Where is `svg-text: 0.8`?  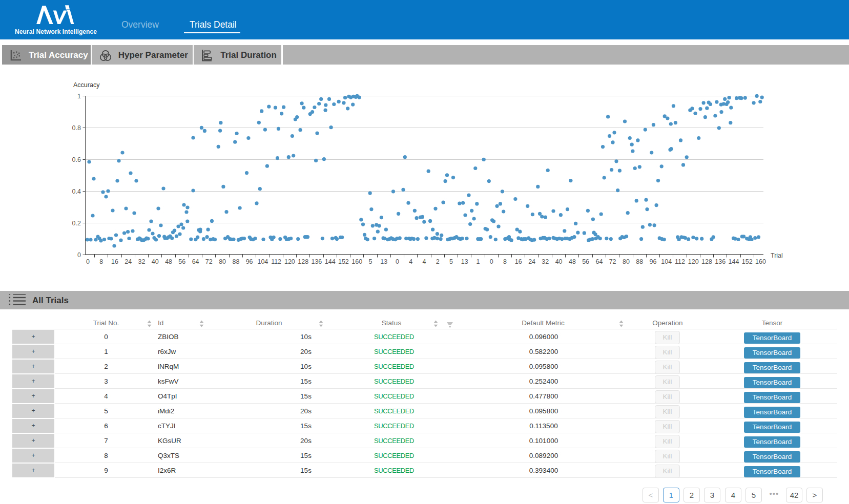 svg-text: 0.8 is located at coordinates (77, 128).